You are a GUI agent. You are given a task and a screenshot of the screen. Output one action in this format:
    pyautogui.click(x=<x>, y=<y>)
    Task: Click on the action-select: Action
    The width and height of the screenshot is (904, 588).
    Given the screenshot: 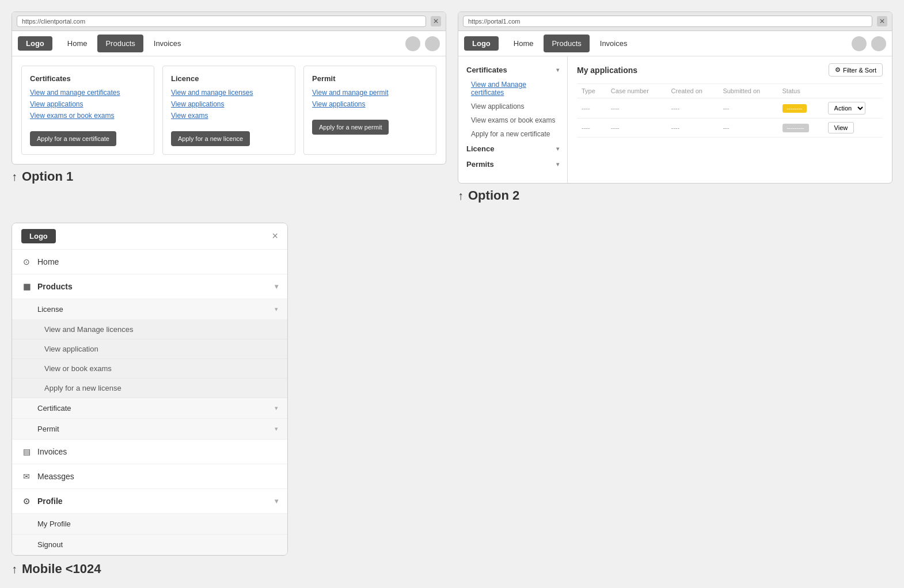 What is the action you would take?
    pyautogui.click(x=846, y=108)
    